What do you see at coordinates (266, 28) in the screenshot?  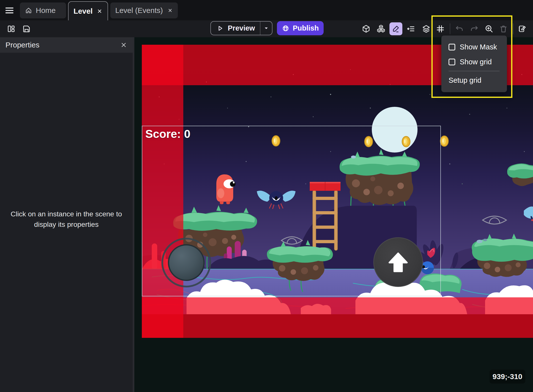 I see `chevron-down-icon` at bounding box center [266, 28].